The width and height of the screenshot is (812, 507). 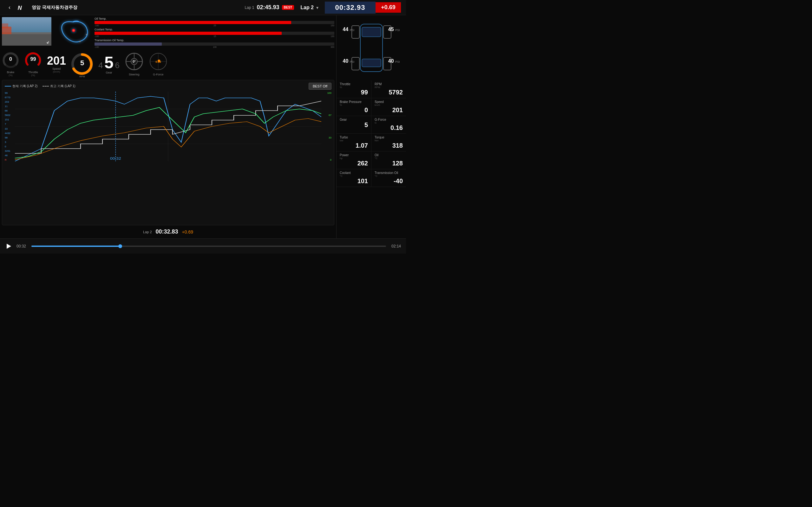 What do you see at coordinates (82, 63) in the screenshot?
I see `svg-text: 5` at bounding box center [82, 63].